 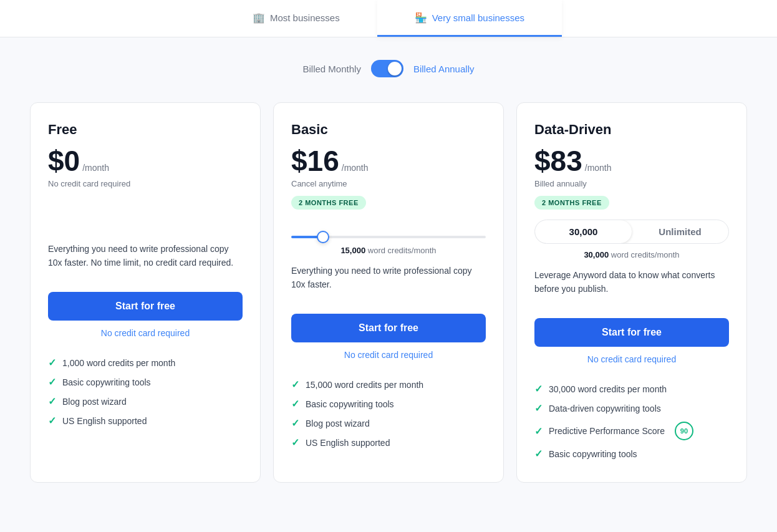 I want to click on dd-feature-2-text: Data-driven copywriting tools, so click(x=605, y=409).